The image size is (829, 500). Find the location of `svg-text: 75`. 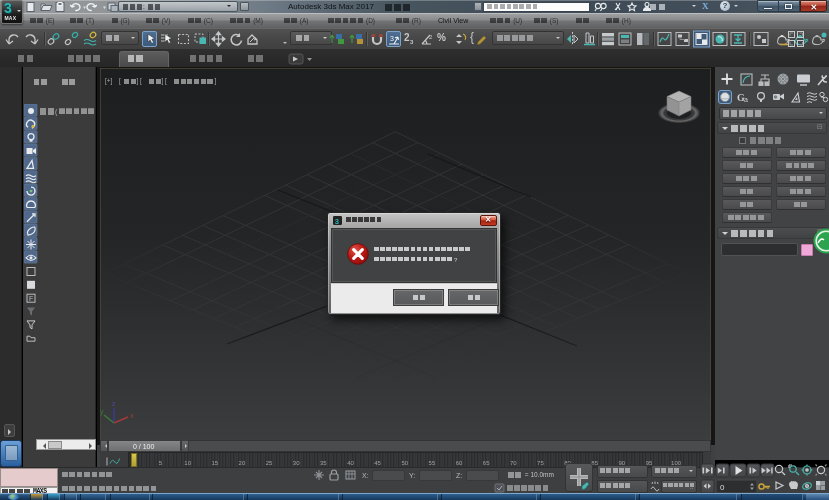

svg-text: 75 is located at coordinates (540, 463).